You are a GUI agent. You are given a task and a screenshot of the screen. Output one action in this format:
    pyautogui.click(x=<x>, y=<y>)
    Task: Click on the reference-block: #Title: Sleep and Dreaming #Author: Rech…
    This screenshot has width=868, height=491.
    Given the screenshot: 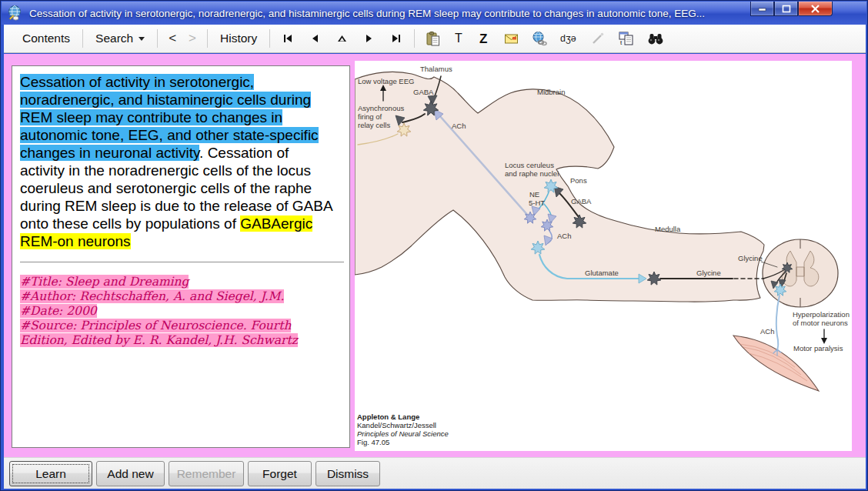 What is the action you would take?
    pyautogui.click(x=174, y=311)
    